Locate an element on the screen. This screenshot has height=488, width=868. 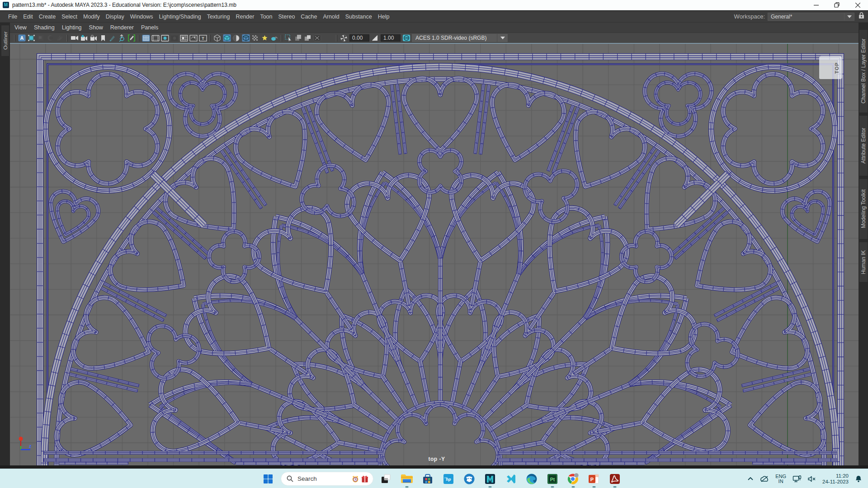
taskbar-substance-painter: Pt is located at coordinates (552, 479).